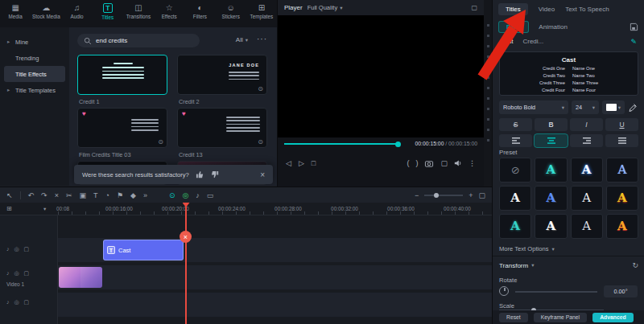 The height and width of the screenshot is (324, 644). What do you see at coordinates (186, 264) in the screenshot?
I see `playhead-line` at bounding box center [186, 264].